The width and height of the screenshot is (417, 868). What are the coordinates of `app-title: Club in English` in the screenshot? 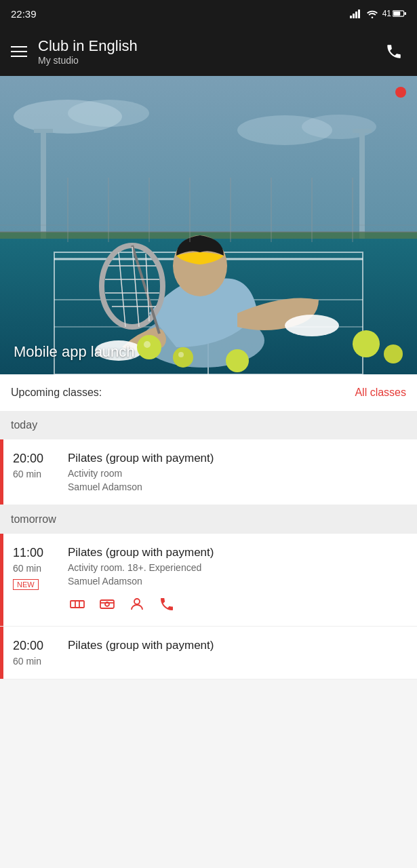 It's located at (205, 46).